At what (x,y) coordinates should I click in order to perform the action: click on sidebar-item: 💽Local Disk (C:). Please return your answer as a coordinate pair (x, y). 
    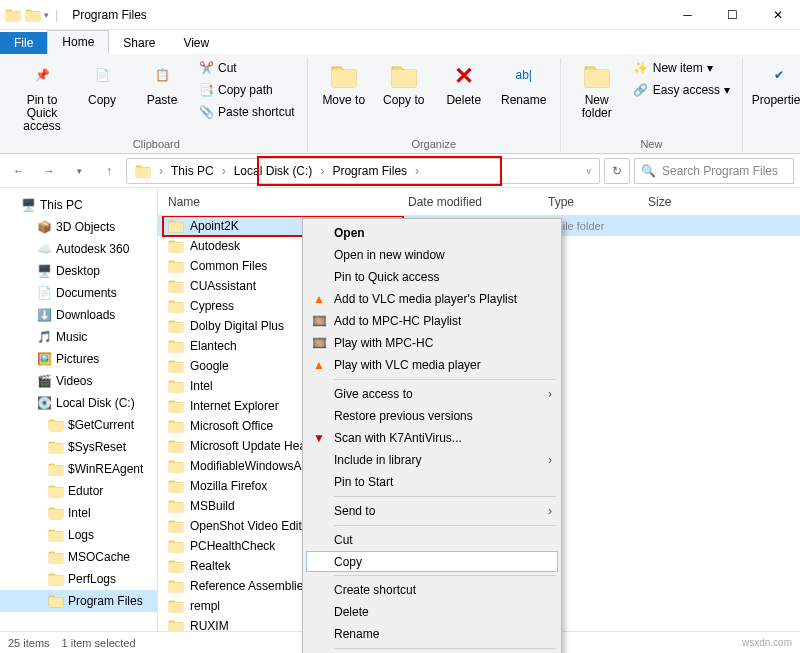
    Looking at the image, I should click on (78, 403).